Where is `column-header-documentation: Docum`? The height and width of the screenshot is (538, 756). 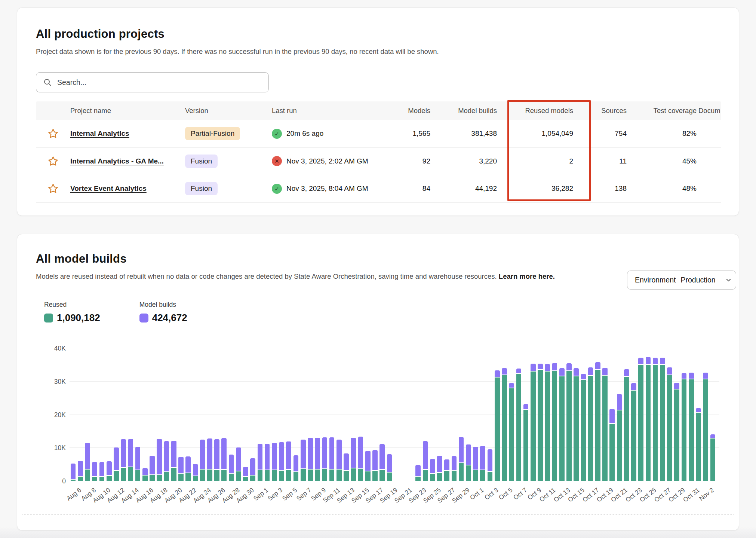
column-header-documentation: Docum is located at coordinates (709, 111).